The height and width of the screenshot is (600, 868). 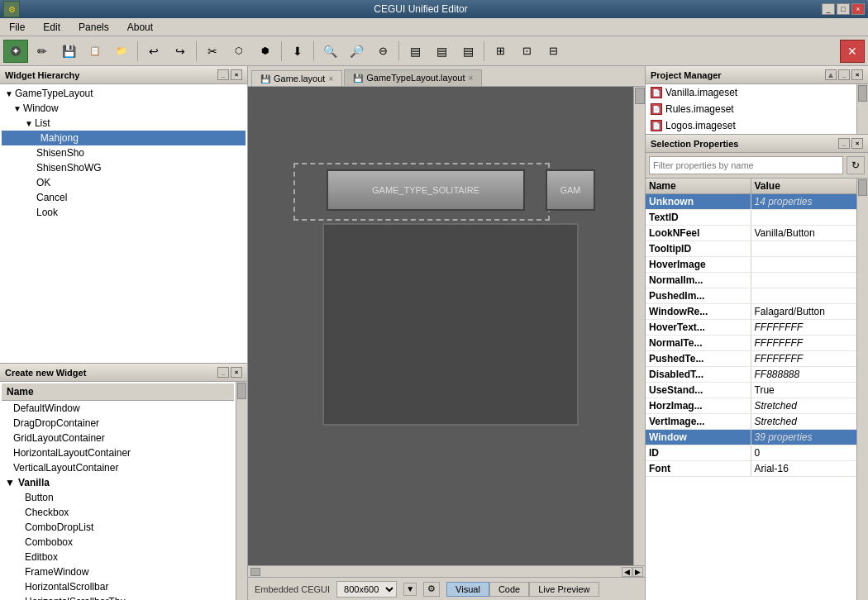 What do you see at coordinates (751, 250) in the screenshot?
I see `prop-row-tooltipid: TooltipID` at bounding box center [751, 250].